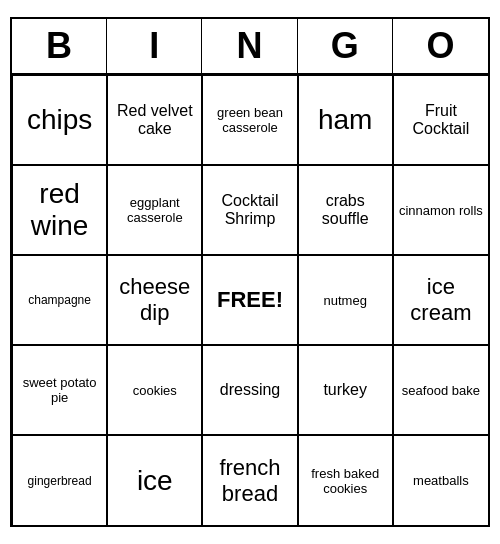  Describe the element at coordinates (250, 300) in the screenshot. I see `cell-text: FREE!` at that location.